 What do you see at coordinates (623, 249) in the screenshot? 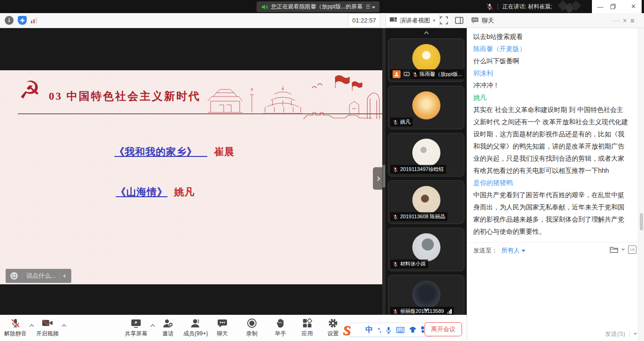
I see `folder-dropdown-icon` at bounding box center [623, 249].